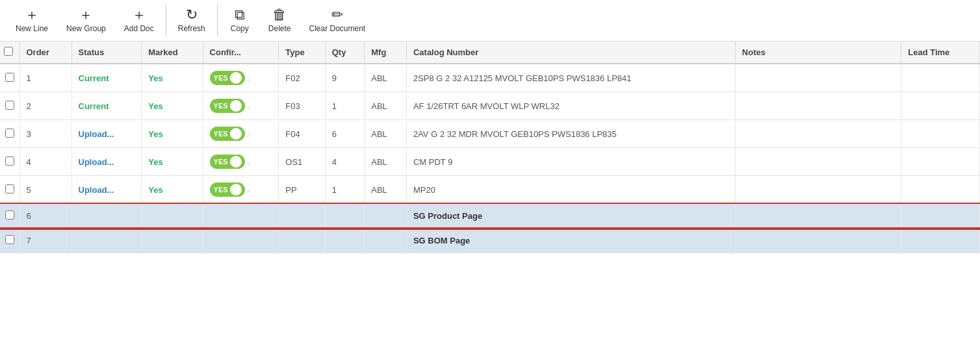 Image resolution: width=980 pixels, height=363 pixels. I want to click on row-order: 4, so click(45, 162).